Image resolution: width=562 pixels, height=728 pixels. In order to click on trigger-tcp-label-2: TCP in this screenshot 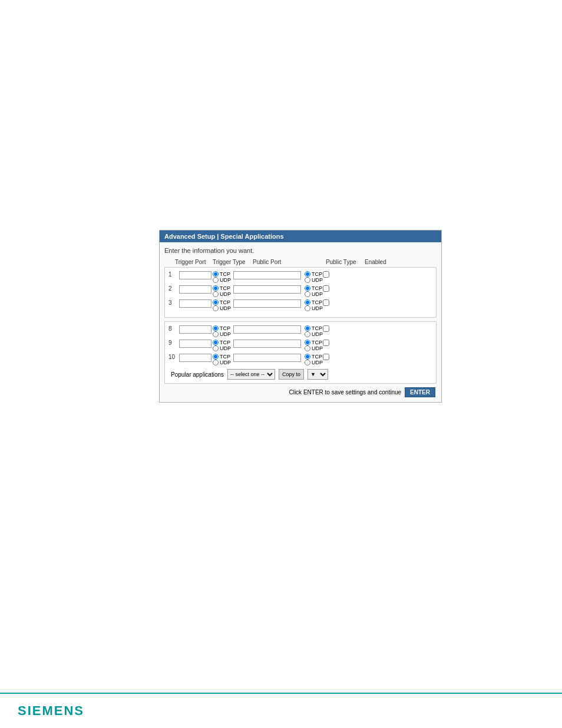, I will do `click(222, 288)`.